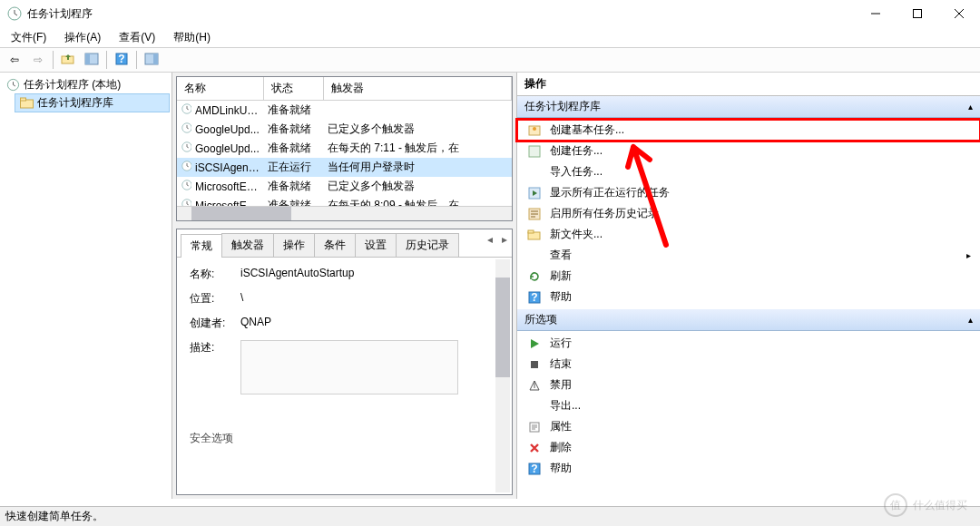 This screenshot has height=526, width=980. Describe the element at coordinates (749, 151) in the screenshot. I see `action-create_task: 创建任务...` at that location.